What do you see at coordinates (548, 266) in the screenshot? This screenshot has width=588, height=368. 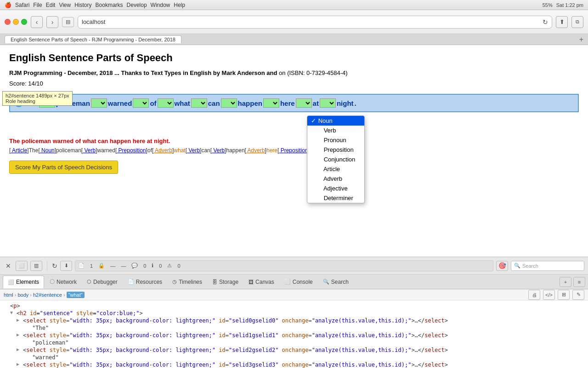 I see `devtools-search-box: 🔍 Search` at bounding box center [548, 266].